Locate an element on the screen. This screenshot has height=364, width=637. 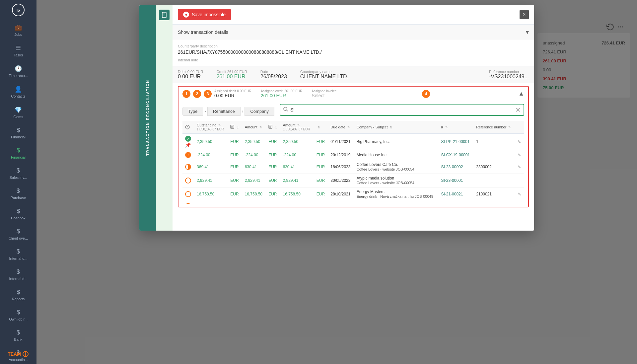
modal-close-button: × is located at coordinates (524, 15).